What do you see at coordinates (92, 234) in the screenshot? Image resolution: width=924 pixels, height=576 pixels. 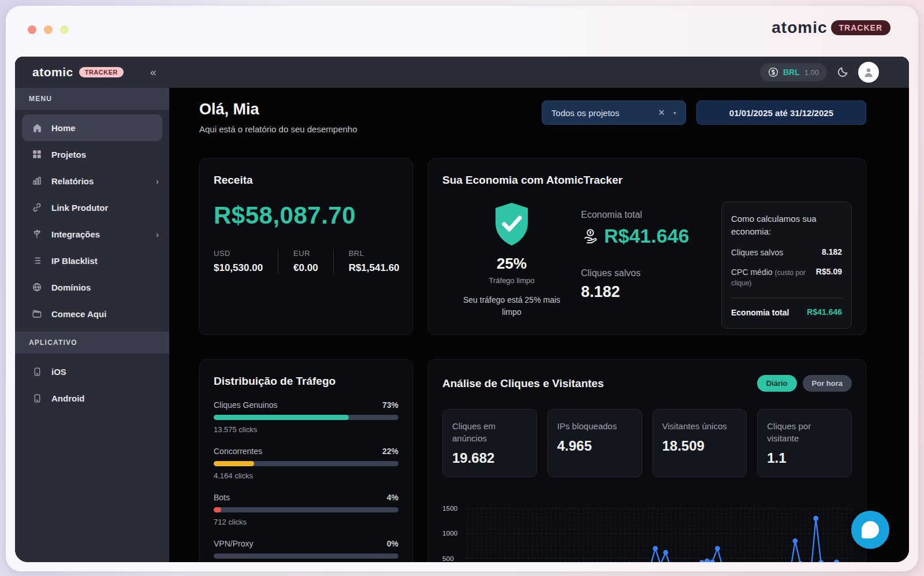 I see `sidebar-item-integracoes: Integrações ›` at bounding box center [92, 234].